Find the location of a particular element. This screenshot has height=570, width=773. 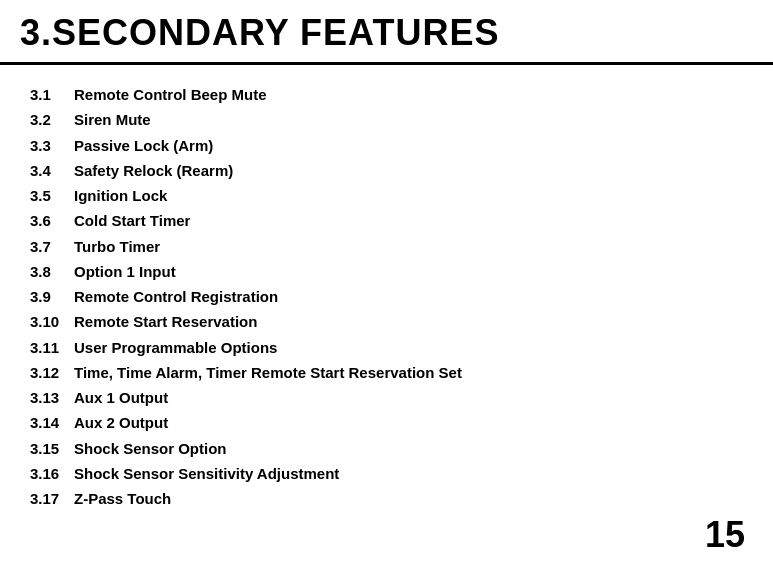

toc-number: 3.5 is located at coordinates (52, 196).